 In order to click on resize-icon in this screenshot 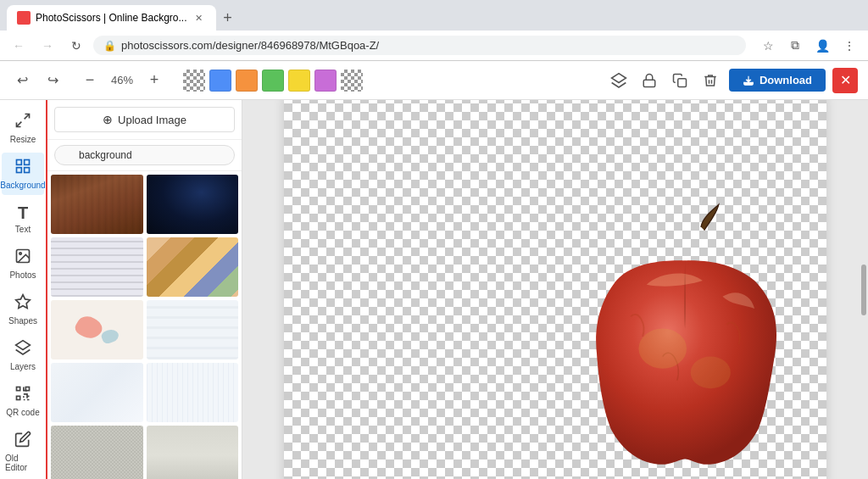, I will do `click(23, 122)`.